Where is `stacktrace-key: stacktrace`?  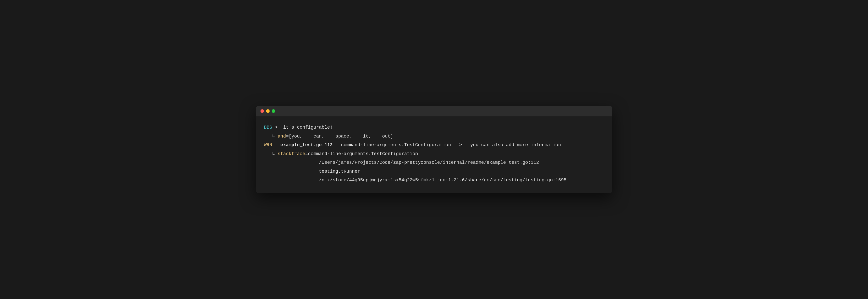 stacktrace-key: stacktrace is located at coordinates (291, 154).